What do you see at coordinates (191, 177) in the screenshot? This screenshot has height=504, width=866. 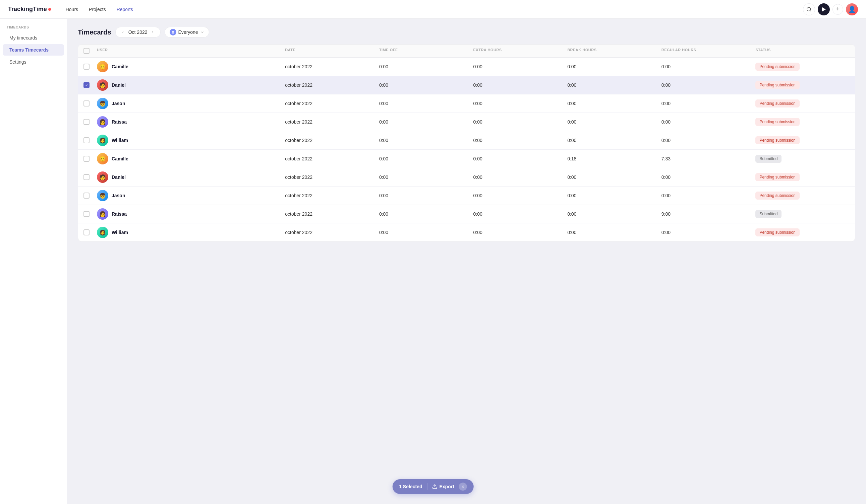 I see `user-cell: 🧑 Daniel` at bounding box center [191, 177].